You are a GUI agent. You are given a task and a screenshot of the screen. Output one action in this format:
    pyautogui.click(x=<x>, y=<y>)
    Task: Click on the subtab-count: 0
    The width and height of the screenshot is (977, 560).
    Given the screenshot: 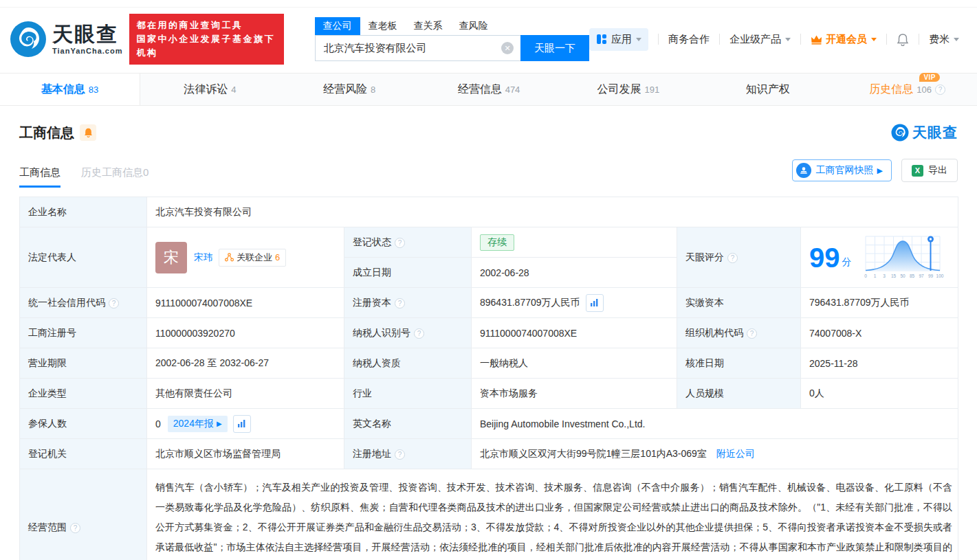 What is the action you would take?
    pyautogui.click(x=146, y=172)
    